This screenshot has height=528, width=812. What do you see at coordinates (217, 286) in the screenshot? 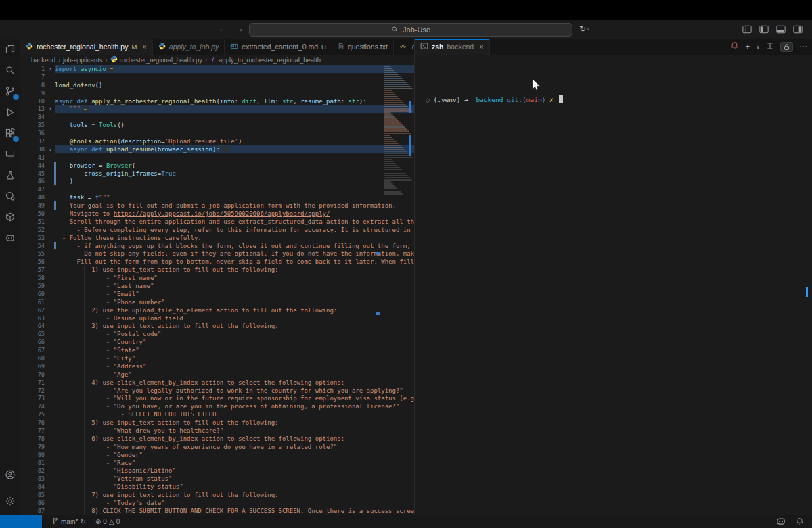
I see `code-line: 59 - "Last name"` at bounding box center [217, 286].